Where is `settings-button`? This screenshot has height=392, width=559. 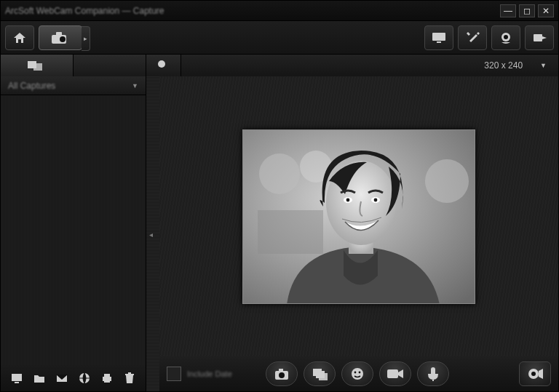 settings-button is located at coordinates (472, 38).